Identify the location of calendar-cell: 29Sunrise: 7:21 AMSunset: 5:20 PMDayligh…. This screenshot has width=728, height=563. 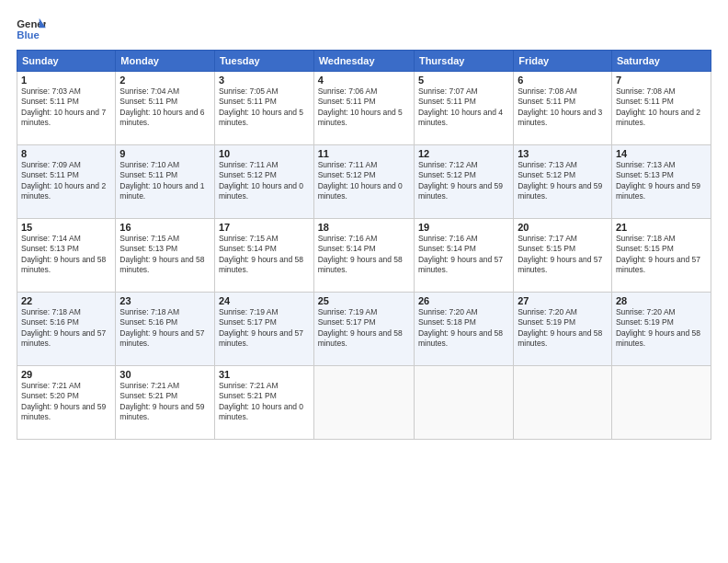
(66, 403).